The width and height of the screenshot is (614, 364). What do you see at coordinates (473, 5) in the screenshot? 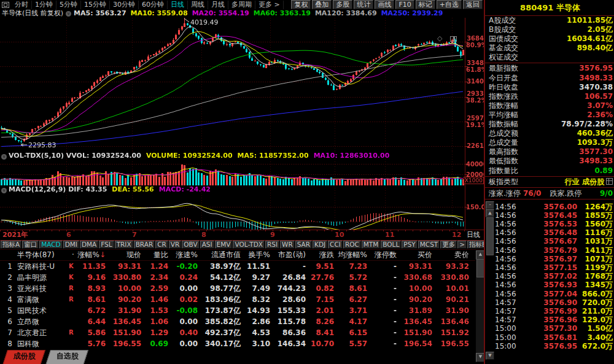
I see `action-button-返回: 返回` at bounding box center [473, 5].